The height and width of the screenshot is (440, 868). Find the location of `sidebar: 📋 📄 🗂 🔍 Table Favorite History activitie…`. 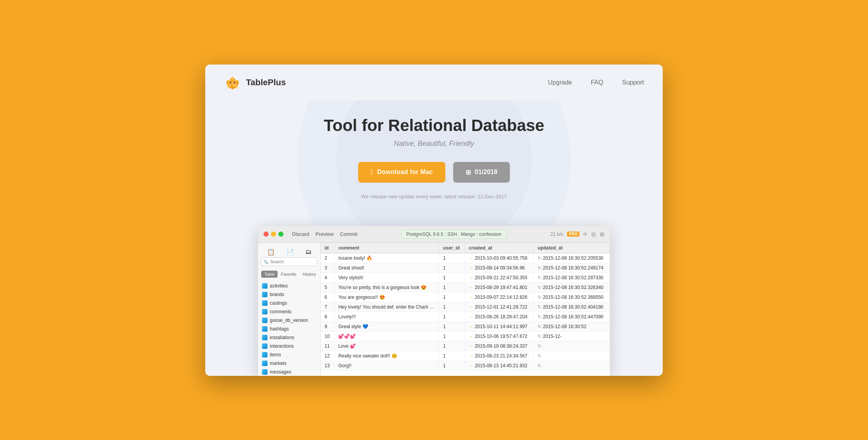

sidebar: 📋 📄 🗂 🔍 Table Favorite History activitie… is located at coordinates (289, 309).